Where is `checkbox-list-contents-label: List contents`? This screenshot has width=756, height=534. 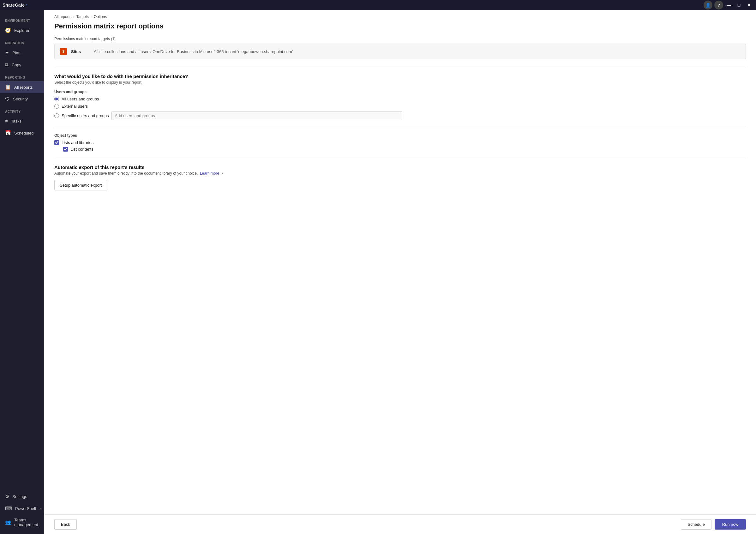
checkbox-list-contents-label: List contents is located at coordinates (82, 149).